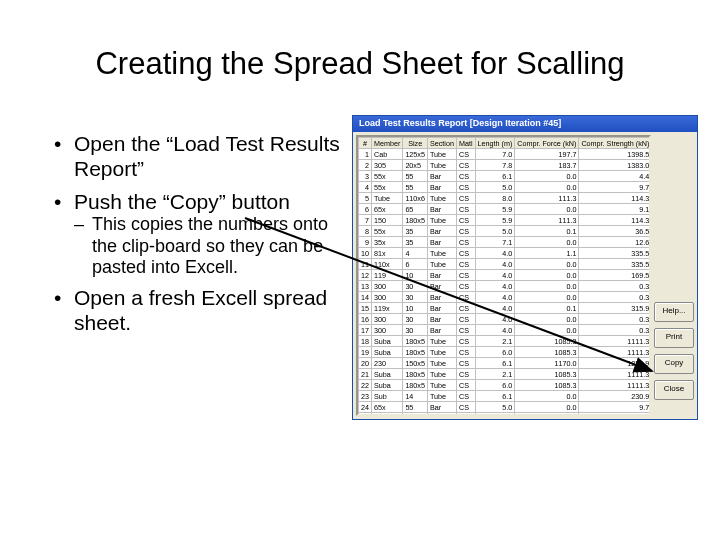  What do you see at coordinates (466, 144) in the screenshot?
I see `column-header: Matl` at bounding box center [466, 144].